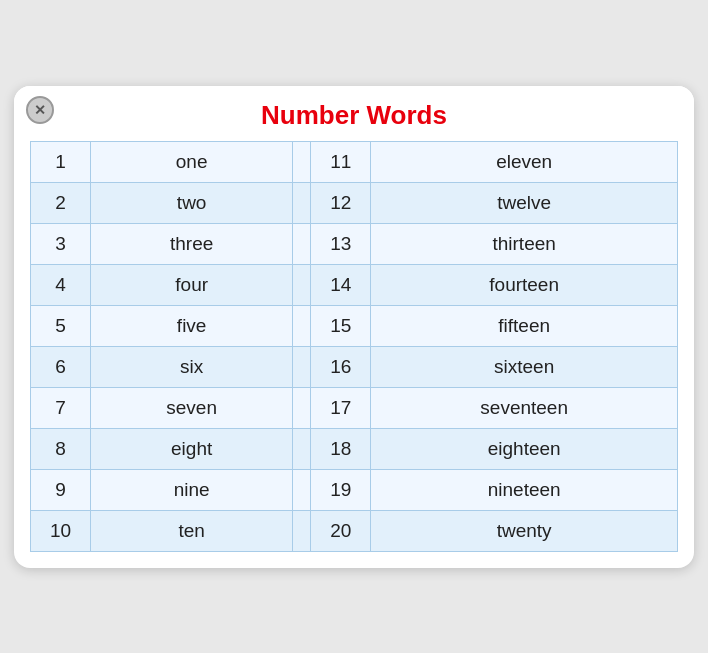 This screenshot has height=653, width=708. Describe the element at coordinates (341, 284) in the screenshot. I see `number-right: 14` at that location.